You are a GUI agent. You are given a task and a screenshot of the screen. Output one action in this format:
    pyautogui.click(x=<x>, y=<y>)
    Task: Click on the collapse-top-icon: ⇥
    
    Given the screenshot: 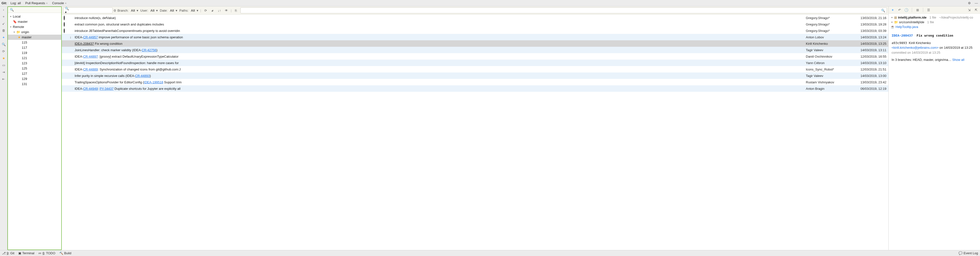 What is the action you would take?
    pyautogui.click(x=4, y=72)
    